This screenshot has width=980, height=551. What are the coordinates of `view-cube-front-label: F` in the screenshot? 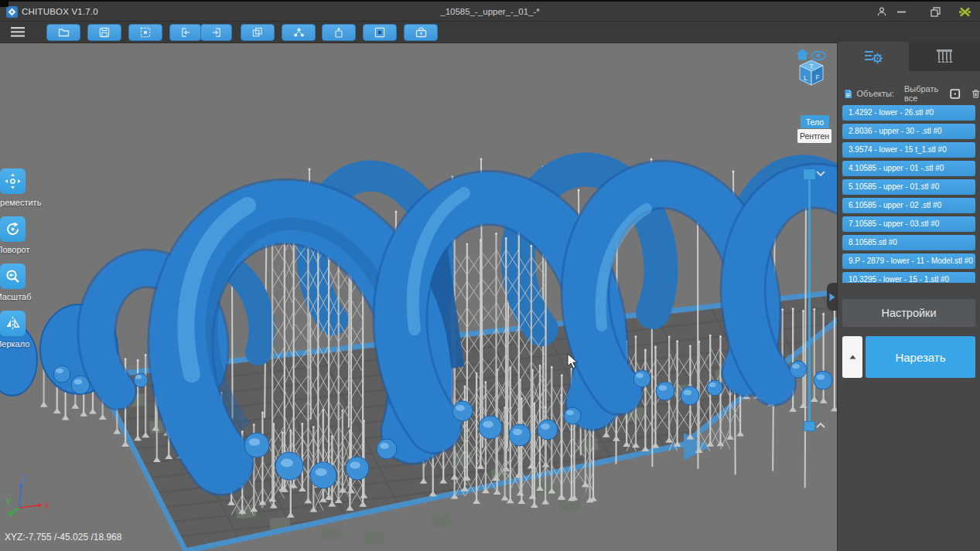 It's located at (818, 77).